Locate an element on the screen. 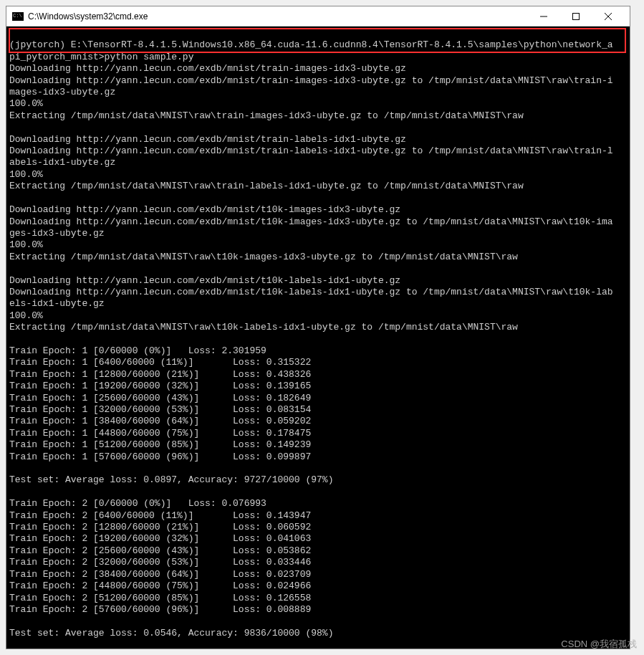  window-title: C:\Windows\system32\cmd.exe is located at coordinates (278, 16).